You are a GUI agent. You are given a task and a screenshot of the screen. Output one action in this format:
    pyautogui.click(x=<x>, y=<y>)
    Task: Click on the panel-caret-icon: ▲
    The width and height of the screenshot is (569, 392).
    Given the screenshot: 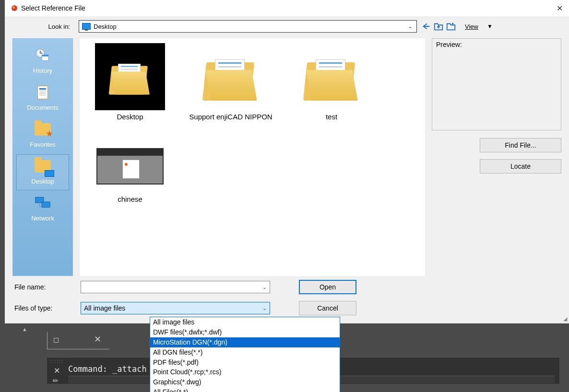 What is the action you would take?
    pyautogui.click(x=25, y=329)
    